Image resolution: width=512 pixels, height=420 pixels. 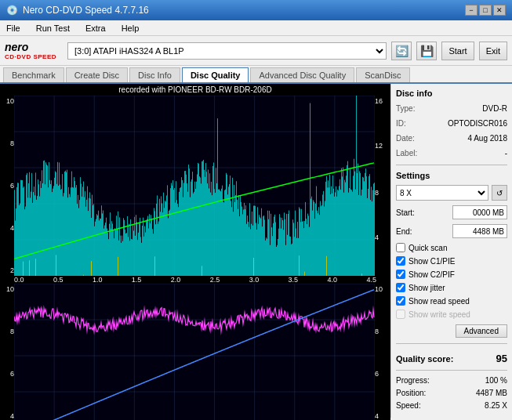 I want to click on disc-id: OPTODISCR016, so click(x=478, y=124).